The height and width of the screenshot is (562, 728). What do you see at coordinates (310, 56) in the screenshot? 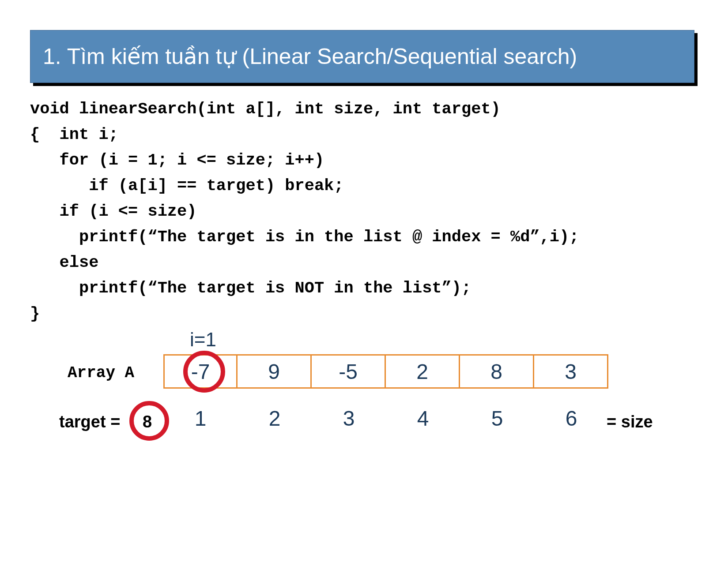
I see `slide-title: 1. Tìm kiếm tuần tự (Linear Search/Seque…` at bounding box center [310, 56].